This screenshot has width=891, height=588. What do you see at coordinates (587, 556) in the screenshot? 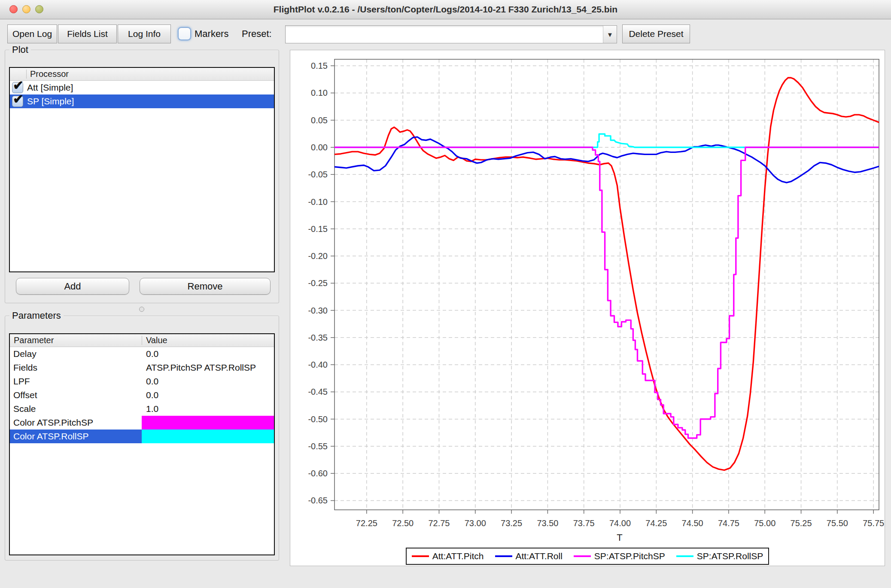
I see `chart-legend: Att:ATT.PitchAtt:ATT.RollSP:ATSP.PitchSP…` at bounding box center [587, 556].